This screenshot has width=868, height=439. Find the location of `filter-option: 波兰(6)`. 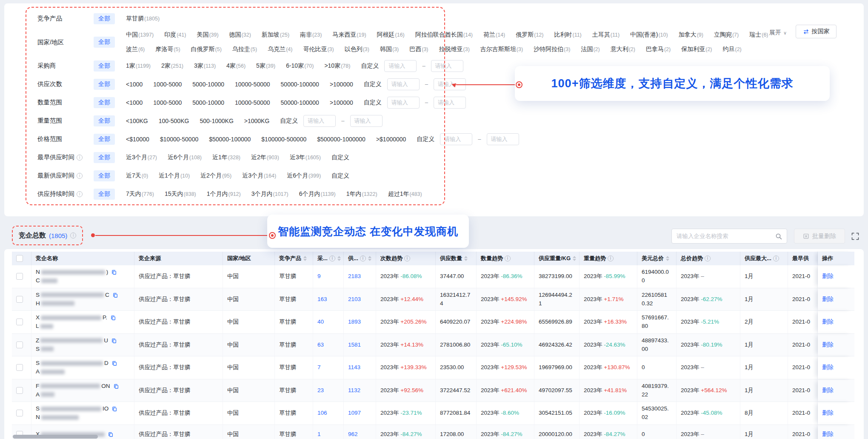

filter-option: 波兰(6) is located at coordinates (135, 49).